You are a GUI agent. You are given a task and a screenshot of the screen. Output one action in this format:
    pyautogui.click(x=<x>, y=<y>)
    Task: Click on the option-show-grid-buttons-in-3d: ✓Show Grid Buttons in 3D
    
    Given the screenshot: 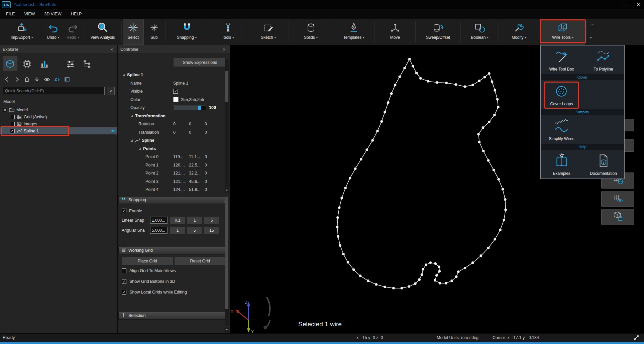 What is the action you would take?
    pyautogui.click(x=174, y=281)
    